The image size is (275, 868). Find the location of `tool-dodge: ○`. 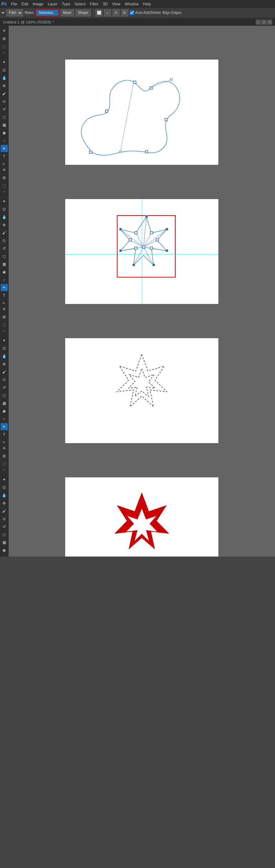

tool-dodge: ○ is located at coordinates (4, 141).